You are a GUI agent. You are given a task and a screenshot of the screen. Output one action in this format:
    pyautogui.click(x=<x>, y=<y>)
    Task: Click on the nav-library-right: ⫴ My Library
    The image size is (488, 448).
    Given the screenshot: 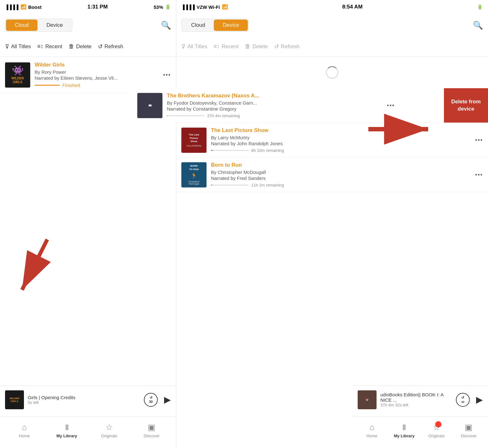 What is the action you would take?
    pyautogui.click(x=404, y=430)
    